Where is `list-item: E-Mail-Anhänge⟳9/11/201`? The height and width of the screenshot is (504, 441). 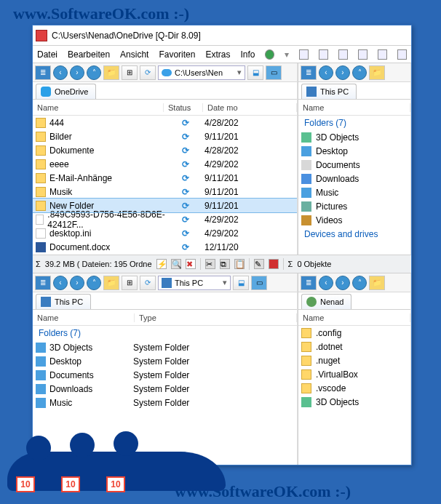 list-item: E-Mail-Anhänge⟳9/11/201 is located at coordinates (164, 177).